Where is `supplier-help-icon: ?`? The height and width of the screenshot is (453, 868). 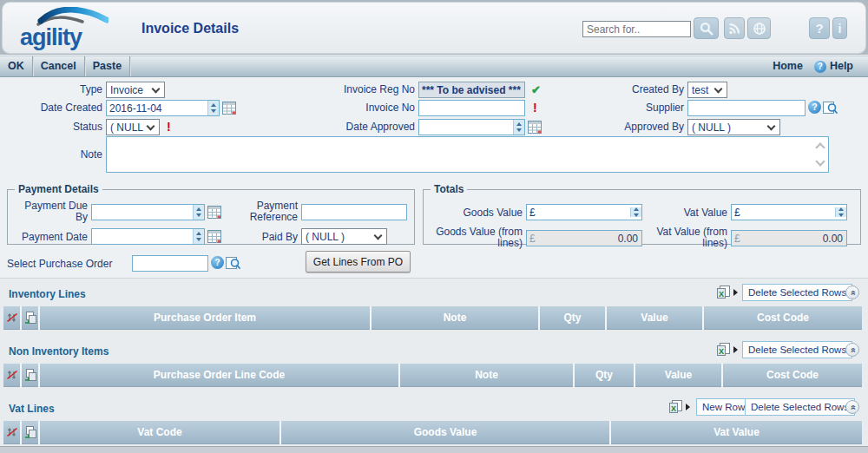
supplier-help-icon: ? is located at coordinates (814, 108).